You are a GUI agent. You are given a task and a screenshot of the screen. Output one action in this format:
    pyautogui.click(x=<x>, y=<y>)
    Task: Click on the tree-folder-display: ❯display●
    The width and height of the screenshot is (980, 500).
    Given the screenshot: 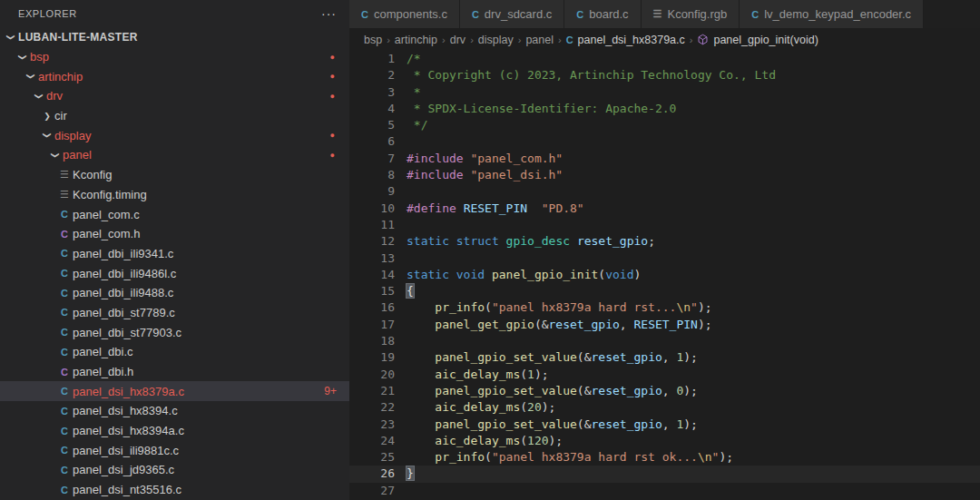 What is the action you would take?
    pyautogui.click(x=174, y=135)
    